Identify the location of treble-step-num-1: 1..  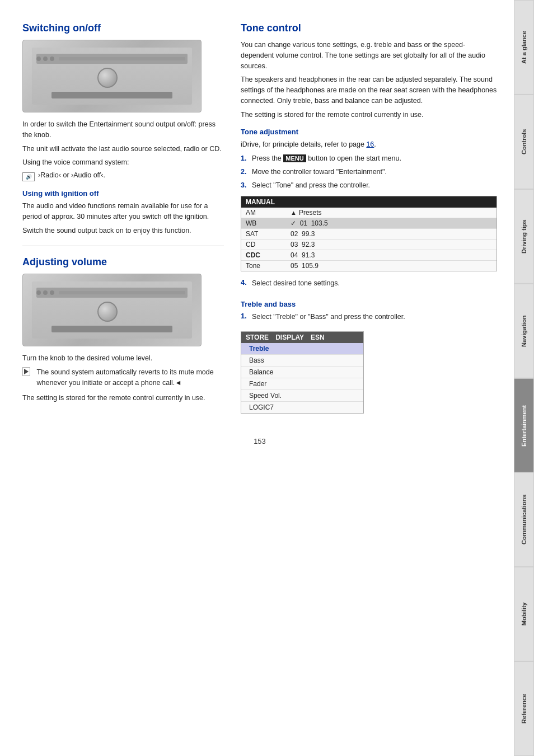
(245, 319).